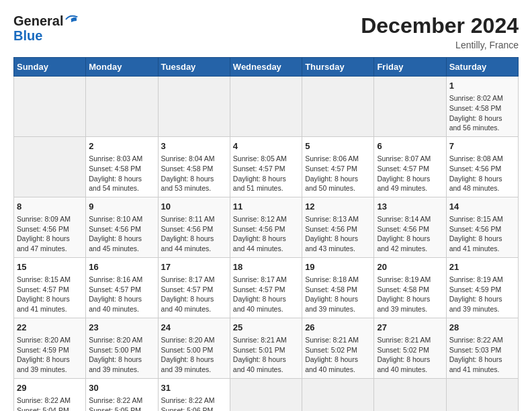 This screenshot has width=532, height=411. What do you see at coordinates (266, 287) in the screenshot?
I see `calendar-week-4: 15Sunrise: 8:15 AMSunset: 4:57 PMDayligh…` at bounding box center [266, 287].